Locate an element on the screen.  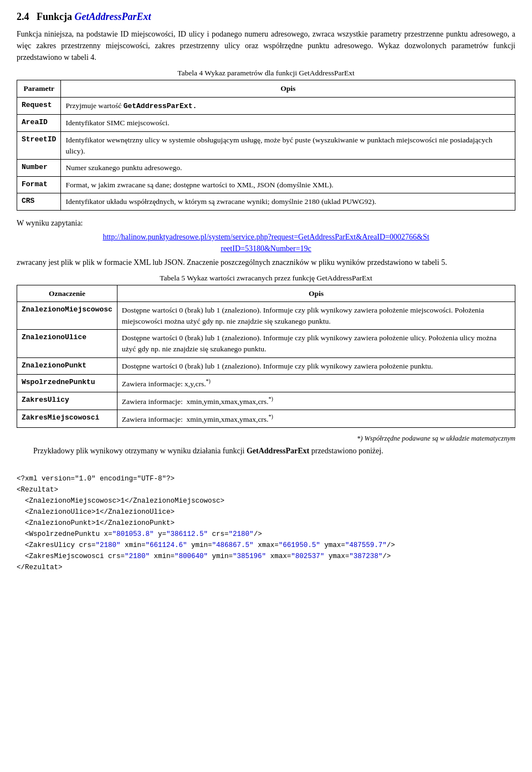
desc-zakresmiejsc: Zawiera informacje: xmin,ymin,xmax,ymax,… is located at coordinates (316, 419).